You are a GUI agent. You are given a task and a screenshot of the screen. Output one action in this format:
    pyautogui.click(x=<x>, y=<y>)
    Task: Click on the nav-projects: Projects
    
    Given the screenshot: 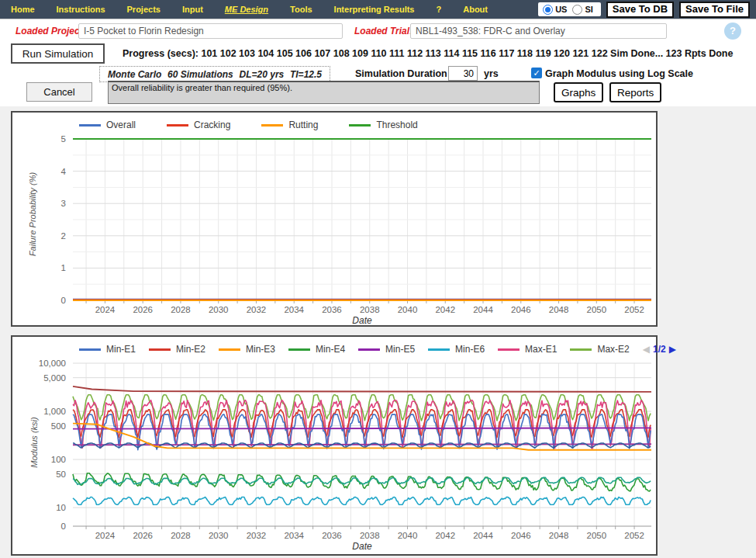 What is the action you would take?
    pyautogui.click(x=144, y=9)
    